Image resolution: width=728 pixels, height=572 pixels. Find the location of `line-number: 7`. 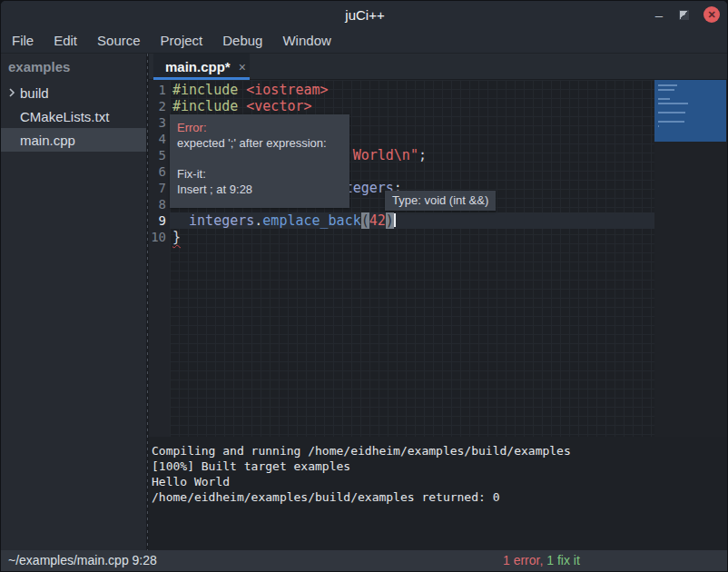

line-number: 7 is located at coordinates (160, 188).